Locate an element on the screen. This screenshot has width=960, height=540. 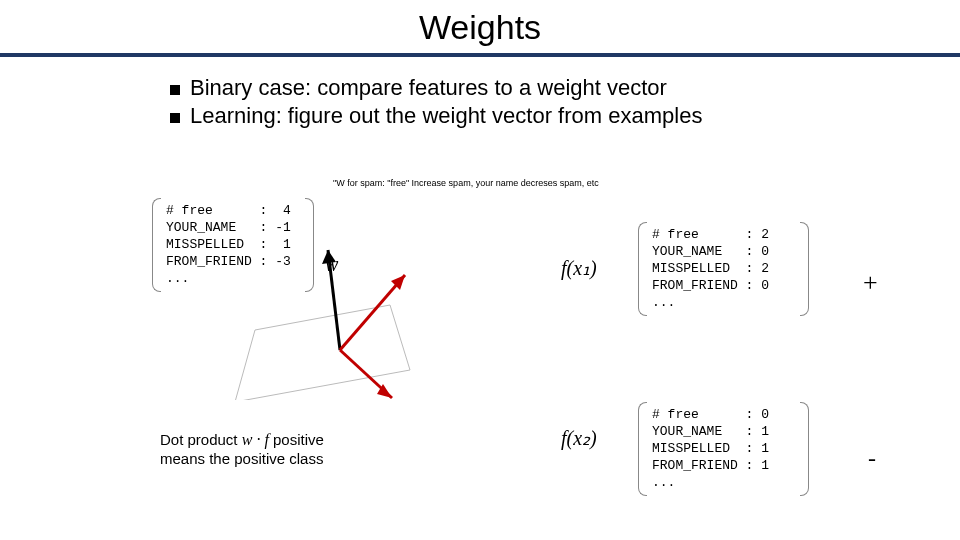
class-minus-label: - is located at coordinates (872, 458).